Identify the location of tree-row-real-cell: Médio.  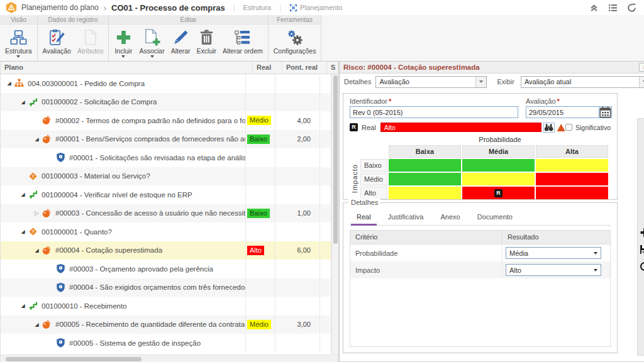
(260, 325).